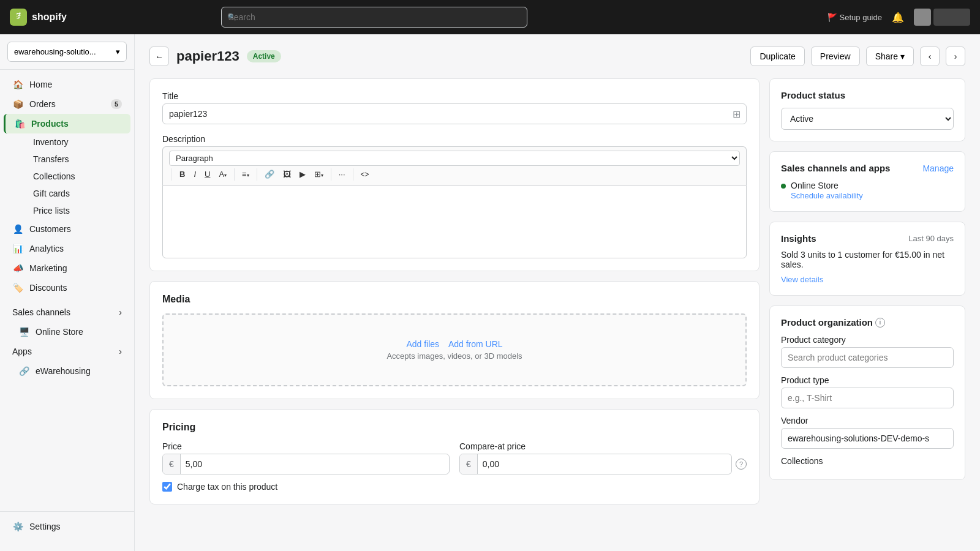  I want to click on price-currency: €, so click(172, 464).